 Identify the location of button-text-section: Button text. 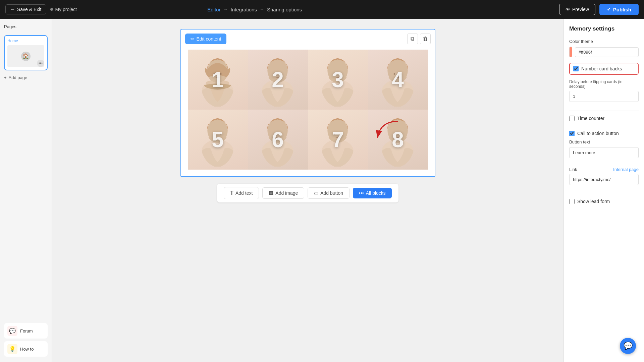
(604, 150).